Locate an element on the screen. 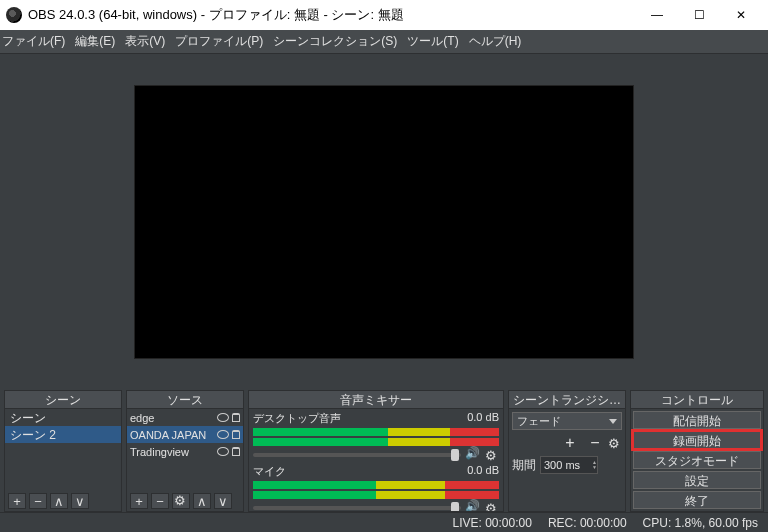 This screenshot has height=532, width=768. duration-value: 300 ms is located at coordinates (562, 465).